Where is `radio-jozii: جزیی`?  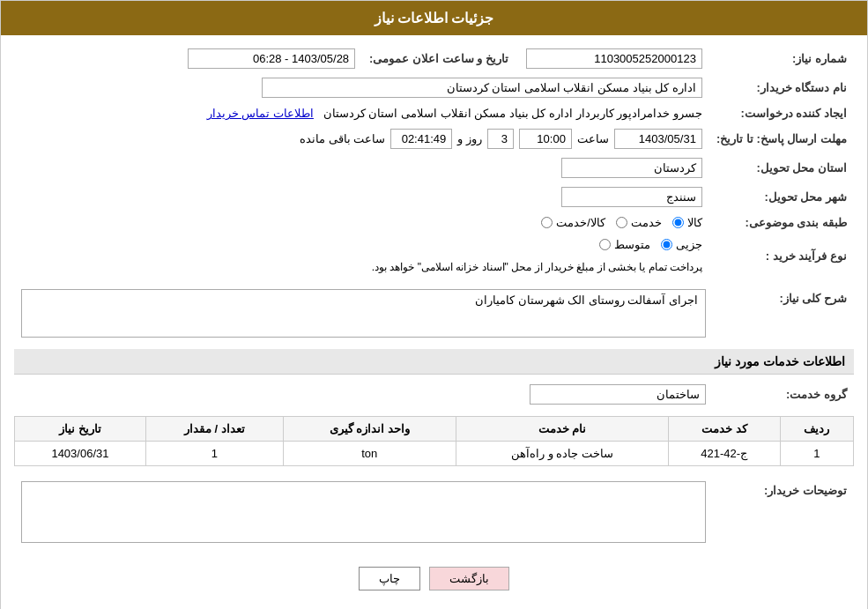
radio-jozii: جزیی is located at coordinates (682, 245).